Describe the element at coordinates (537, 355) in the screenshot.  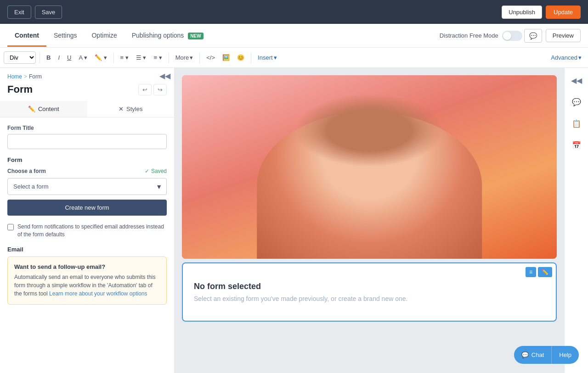
I see `chat-label: Chat` at that location.